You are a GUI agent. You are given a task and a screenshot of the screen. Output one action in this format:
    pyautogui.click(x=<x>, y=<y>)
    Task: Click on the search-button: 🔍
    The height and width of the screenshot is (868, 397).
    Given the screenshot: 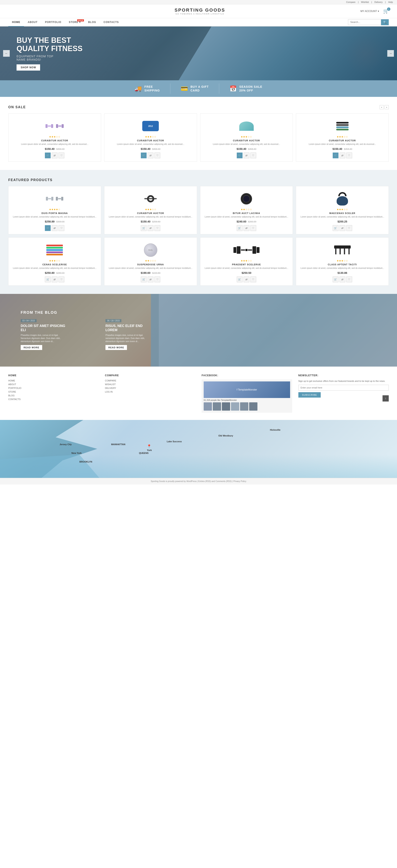 What is the action you would take?
    pyautogui.click(x=385, y=22)
    